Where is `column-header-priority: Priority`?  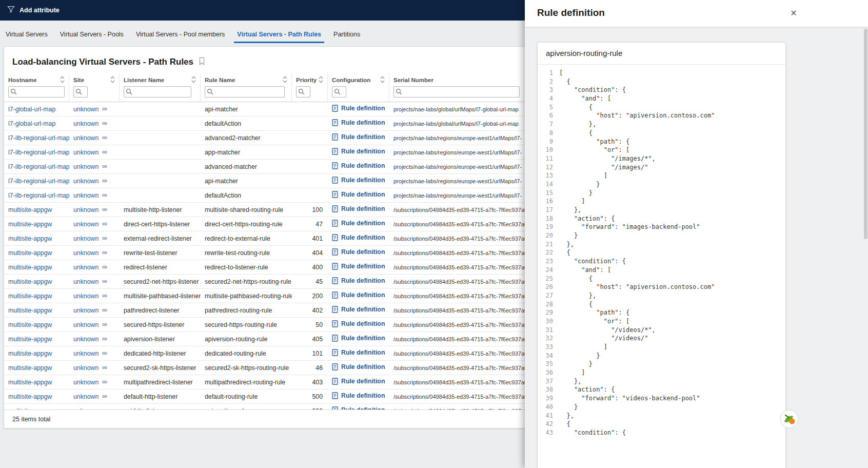 column-header-priority: Priority is located at coordinates (306, 80).